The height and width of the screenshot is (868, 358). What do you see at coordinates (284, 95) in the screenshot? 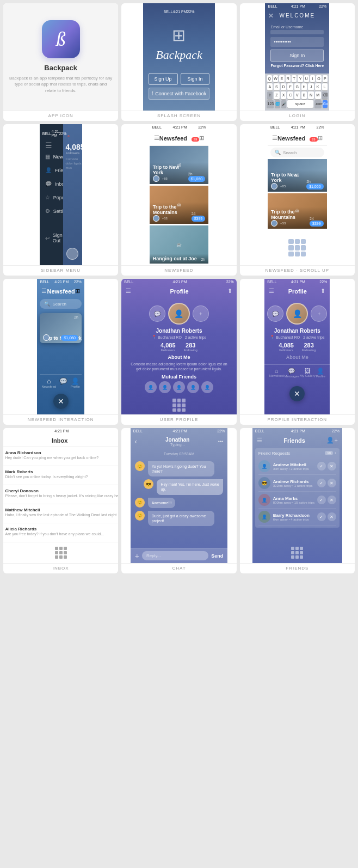
I see `key-x: X` at bounding box center [284, 95].